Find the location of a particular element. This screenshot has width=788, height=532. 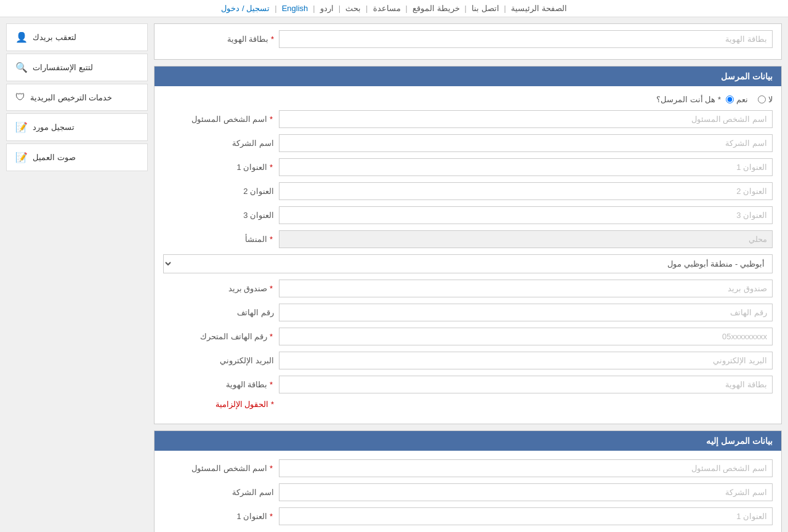

sender-address2-label: العنوان 2 is located at coordinates (219, 191).